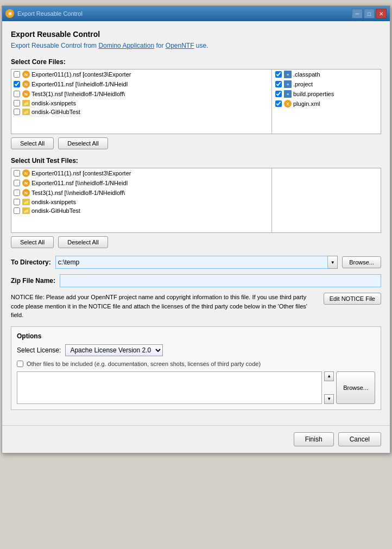 This screenshot has width=392, height=549. Describe the element at coordinates (369, 14) in the screenshot. I see `maximize-button: □` at that location.